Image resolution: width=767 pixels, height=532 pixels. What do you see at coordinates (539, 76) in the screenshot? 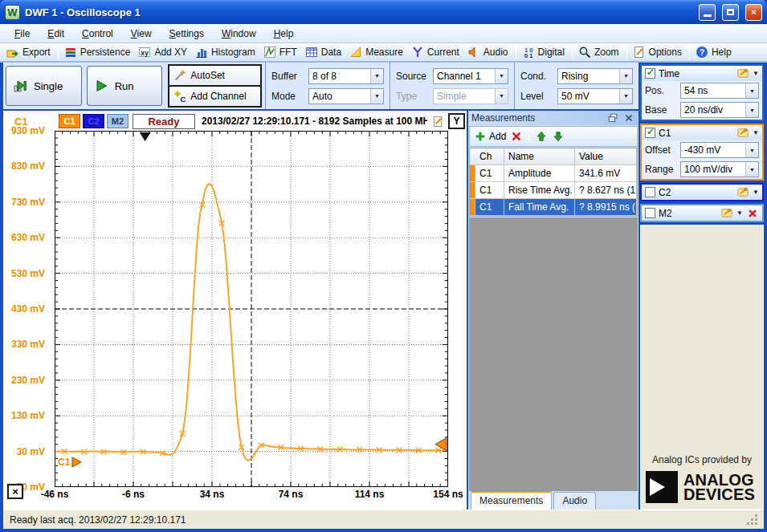
I see `cond-label: Cond.` at bounding box center [539, 76].